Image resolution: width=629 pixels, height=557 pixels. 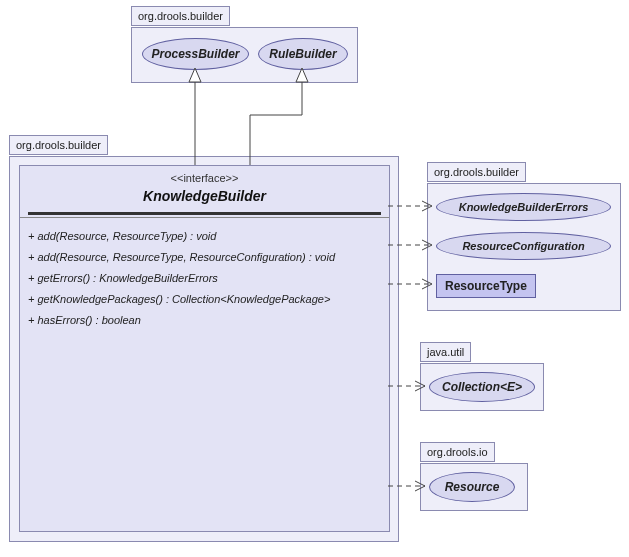 I want to click on resource-label: Resource, so click(x=472, y=487).